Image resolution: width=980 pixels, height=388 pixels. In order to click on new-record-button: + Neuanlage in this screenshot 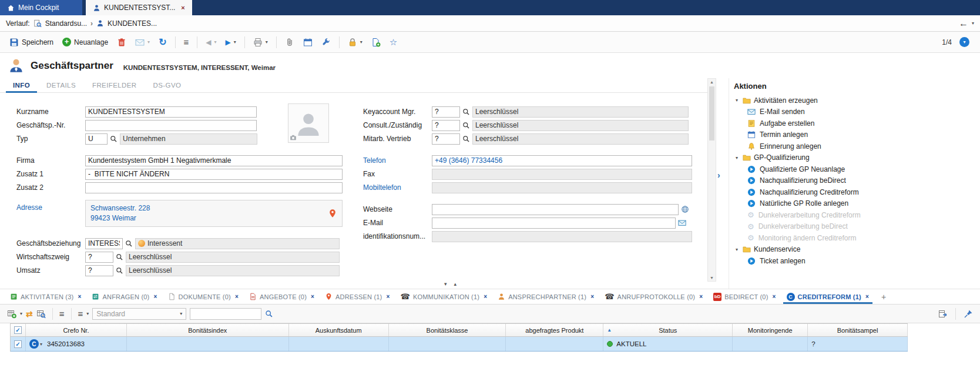, I will do `click(85, 42)`.